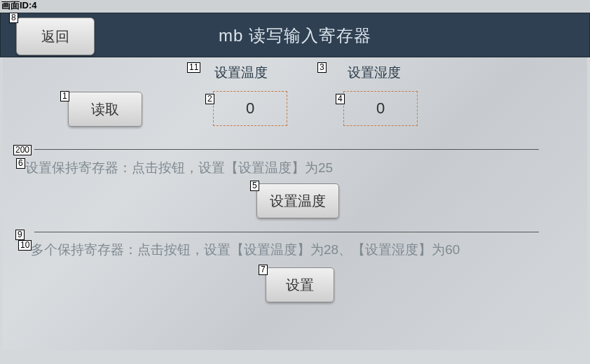 The height and width of the screenshot is (364, 590). Describe the element at coordinates (179, 168) in the screenshot. I see `instruction-1: 设置保持寄存器：点击按钮，设置【设置温度】为25` at that location.